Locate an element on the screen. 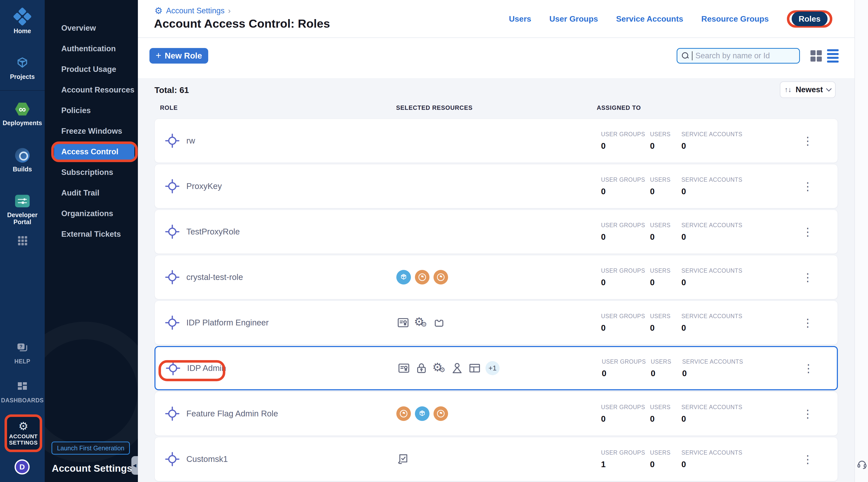 This screenshot has height=482, width=868. tab-resource-groups: Resource Groups is located at coordinates (735, 19).